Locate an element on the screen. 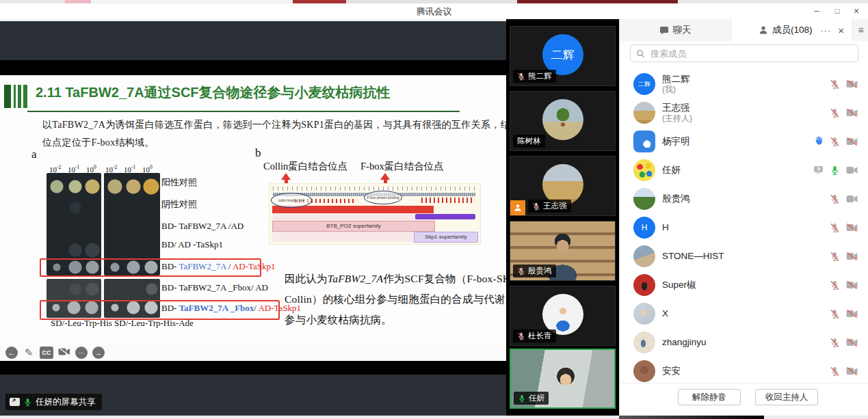 This screenshot has height=419, width=868. participant-name-badge: 王志强 is located at coordinates (550, 206).